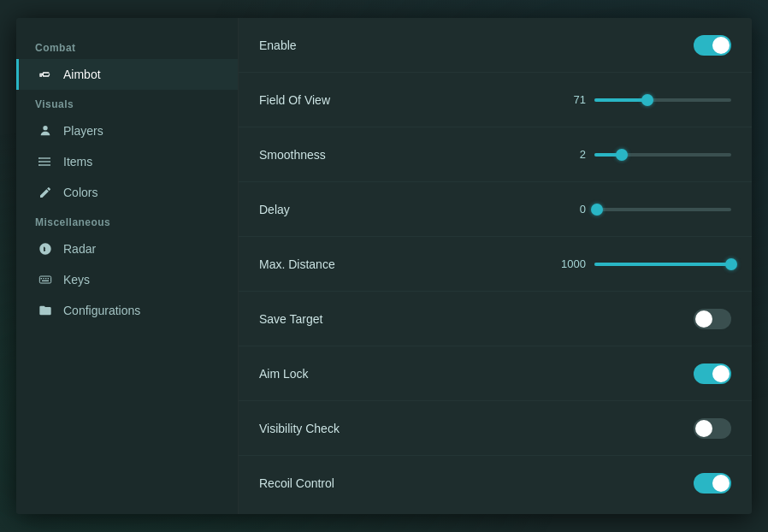 This screenshot has width=768, height=532. What do you see at coordinates (127, 221) in the screenshot?
I see `sidebar-section-miscellaneous: Miscellaneous` at bounding box center [127, 221].